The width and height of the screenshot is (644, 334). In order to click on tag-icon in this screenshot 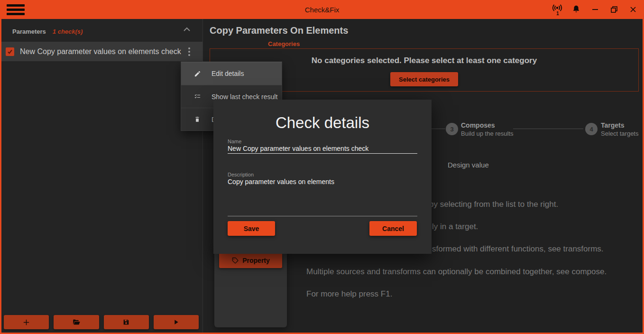, I will do `click(235, 260)`.